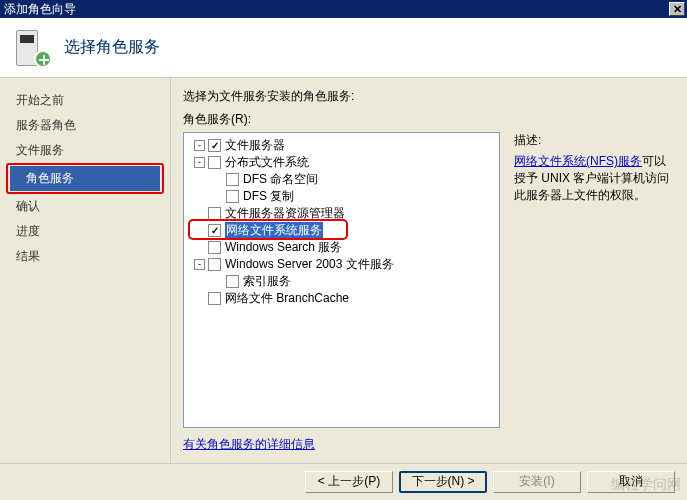 Image resolution: width=687 pixels, height=500 pixels. What do you see at coordinates (43, 59) in the screenshot?
I see `plus-icon` at bounding box center [43, 59].